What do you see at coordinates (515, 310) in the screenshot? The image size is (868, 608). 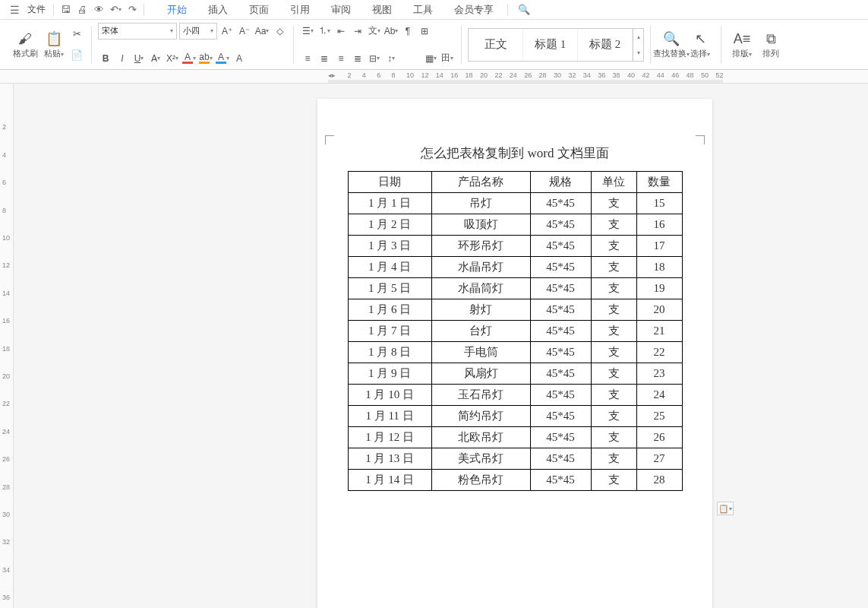 I see `table-row: 1 月 6 日射灯45*45支20` at bounding box center [515, 310].